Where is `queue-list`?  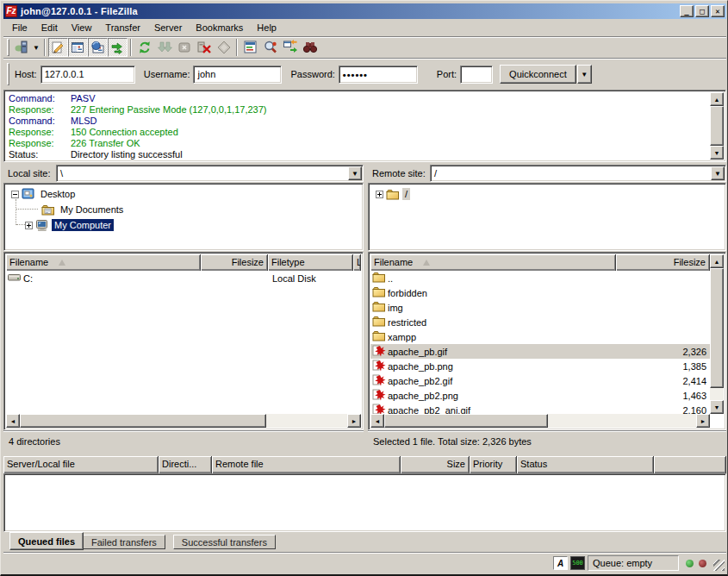
queue-list is located at coordinates (365, 503).